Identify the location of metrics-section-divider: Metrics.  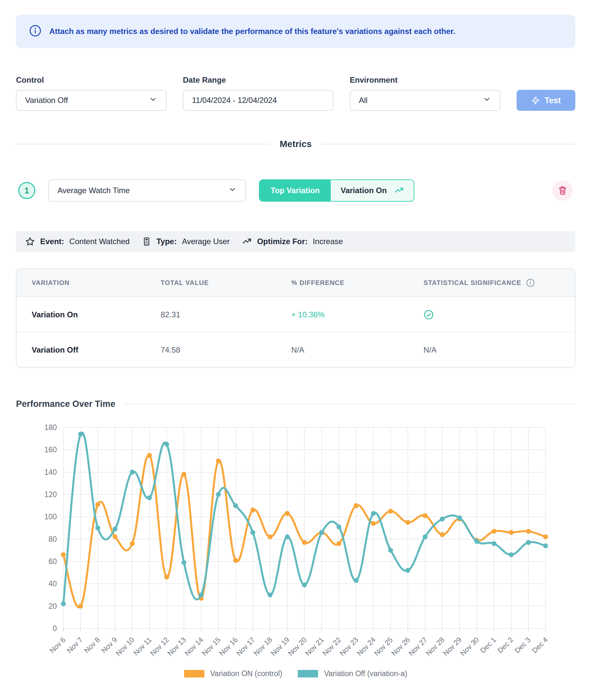
(296, 144).